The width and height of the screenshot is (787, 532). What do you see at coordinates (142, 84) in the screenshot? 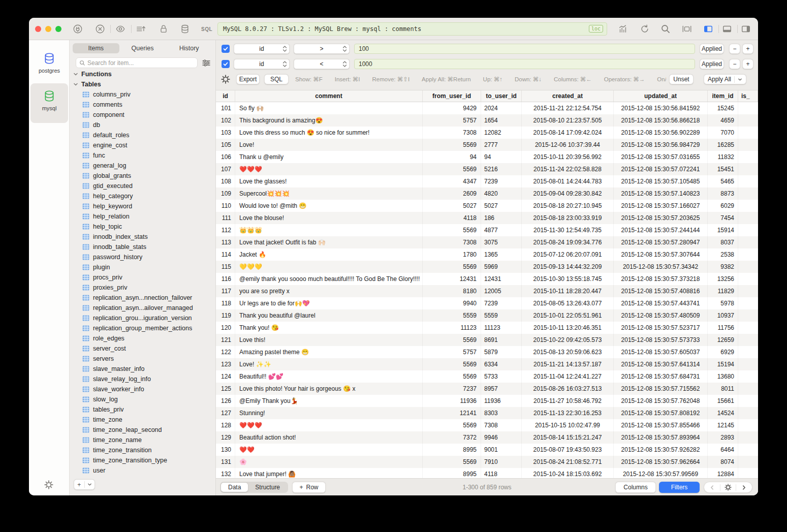
I see `group-tables: Tables` at bounding box center [142, 84].